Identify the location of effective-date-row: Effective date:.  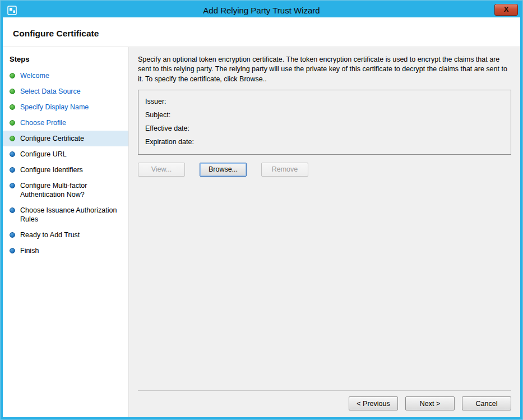
(325, 128).